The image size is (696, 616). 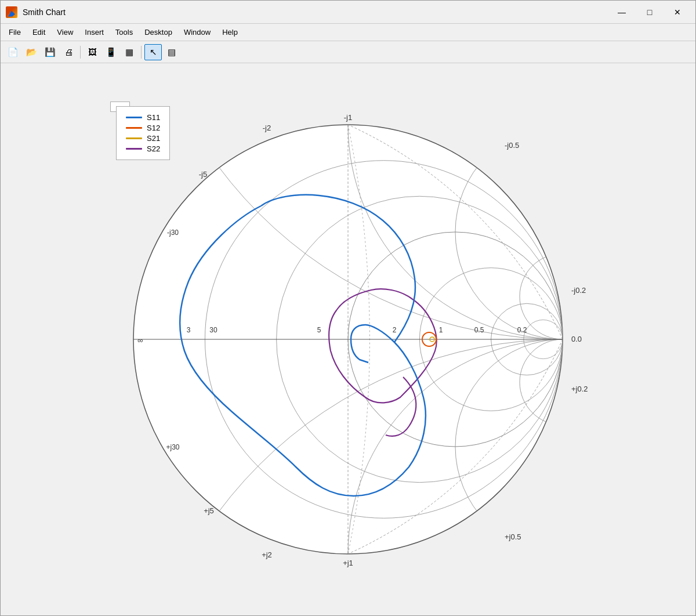 I want to click on legend-line-s11, so click(x=134, y=117).